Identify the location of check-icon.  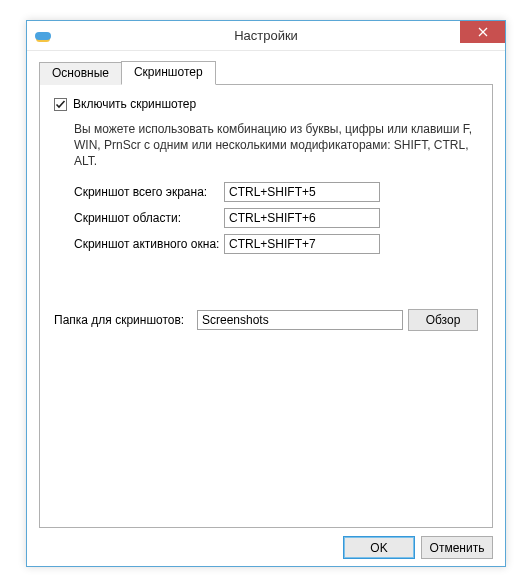
(60, 104).